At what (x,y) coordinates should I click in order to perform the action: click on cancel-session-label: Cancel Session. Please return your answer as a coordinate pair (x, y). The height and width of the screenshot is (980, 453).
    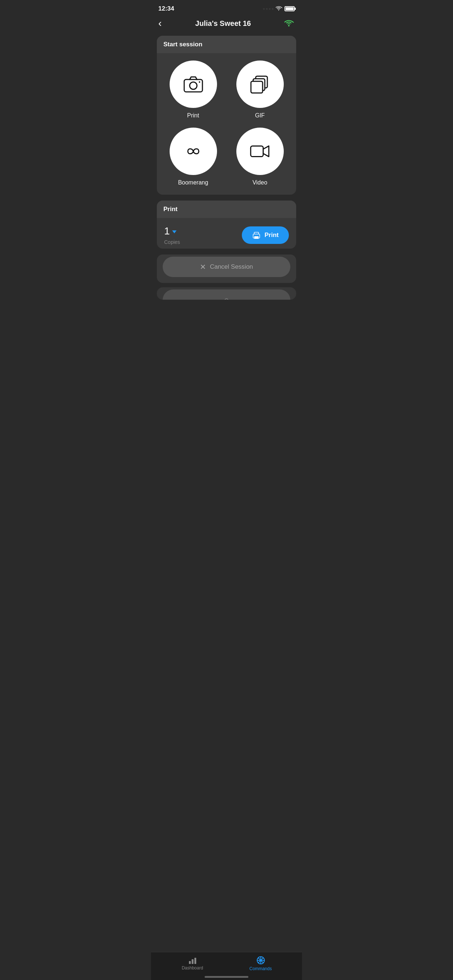
    Looking at the image, I should click on (231, 267).